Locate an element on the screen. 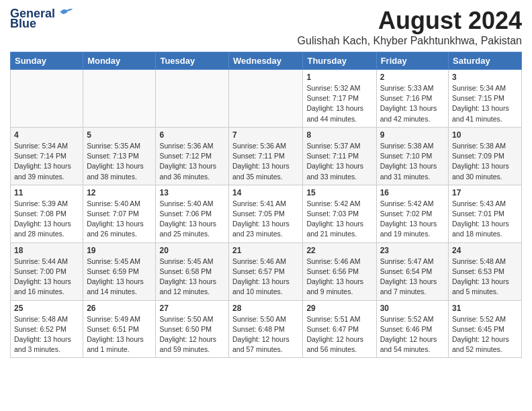 The height and width of the screenshot is (411, 532). calendar-cell: 9Sunrise: 5:38 AM Sunset: 7:10 PM Daylig… is located at coordinates (412, 156).